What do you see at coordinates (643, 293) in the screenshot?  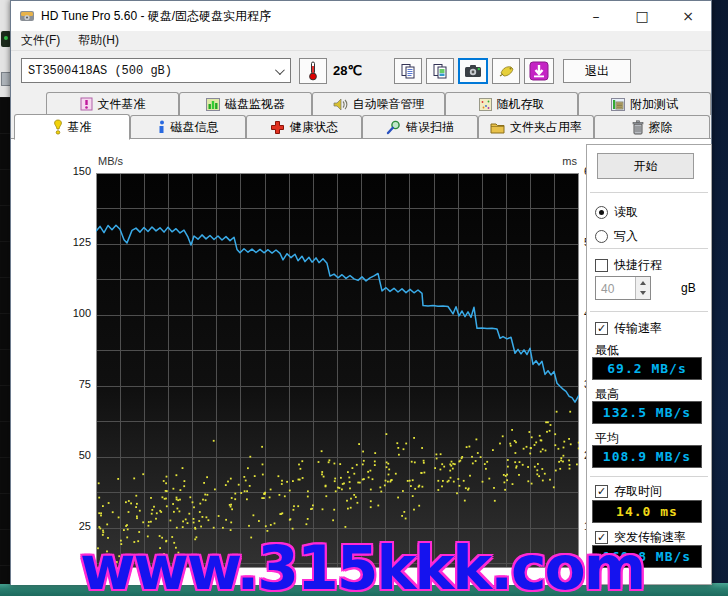 I see `triangle-down-icon` at bounding box center [643, 293].